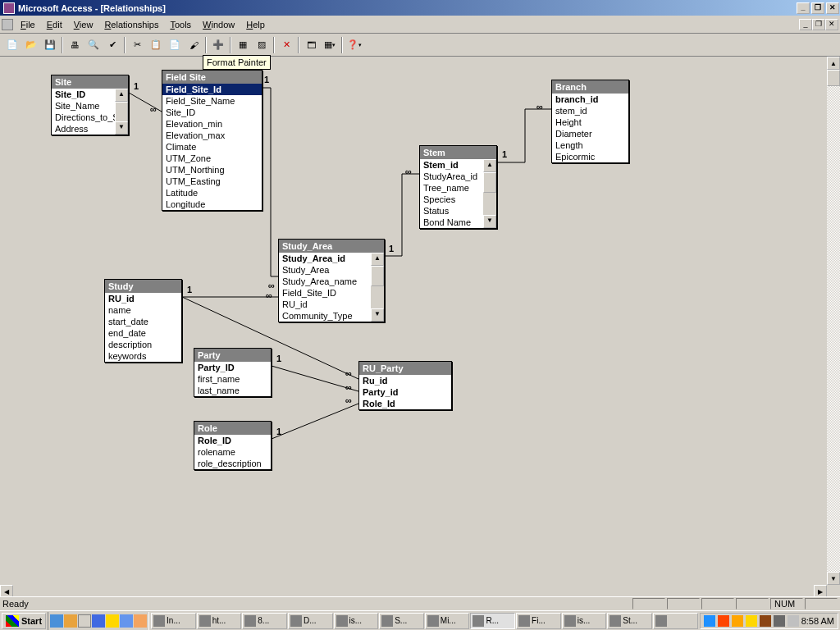 The height and width of the screenshot is (630, 840). Describe the element at coordinates (137, 45) in the screenshot. I see `cut-button: ✂` at that location.